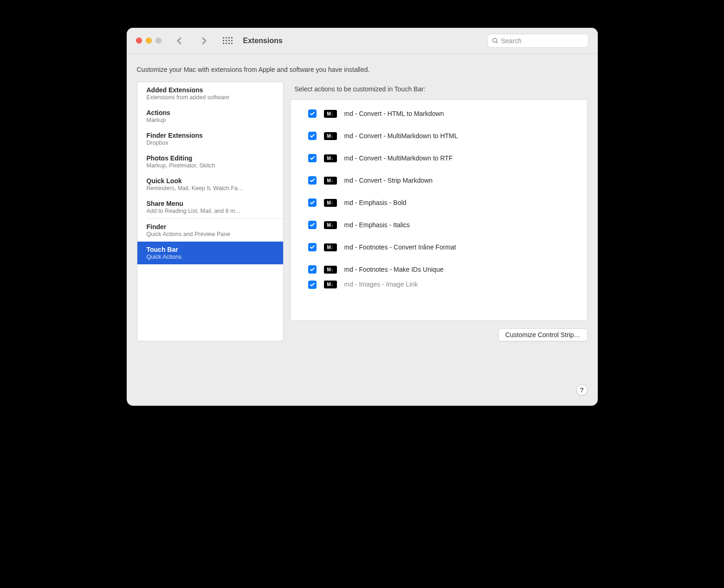  Describe the element at coordinates (439, 335) in the screenshot. I see `footer-row: Customize Control Strip…` at that location.